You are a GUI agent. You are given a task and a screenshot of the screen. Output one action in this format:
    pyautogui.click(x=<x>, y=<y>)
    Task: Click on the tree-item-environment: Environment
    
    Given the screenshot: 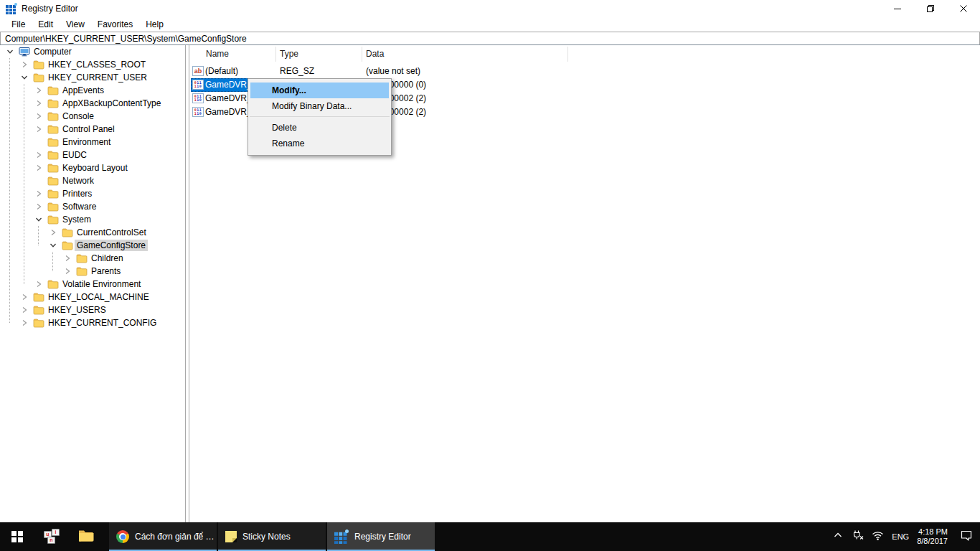 What is the action you would take?
    pyautogui.click(x=93, y=142)
    